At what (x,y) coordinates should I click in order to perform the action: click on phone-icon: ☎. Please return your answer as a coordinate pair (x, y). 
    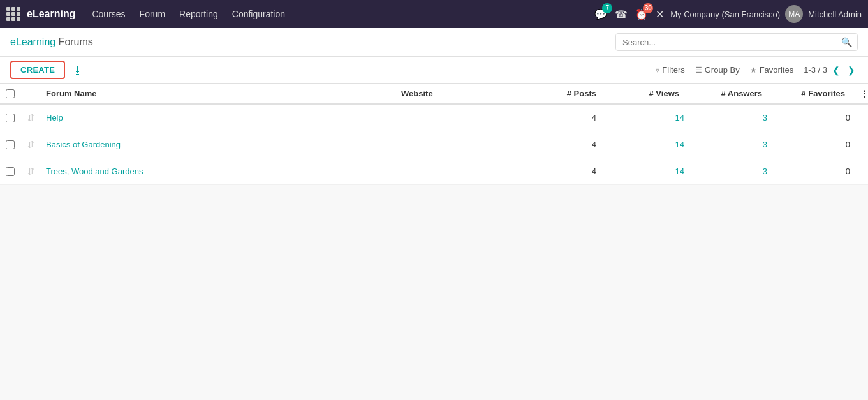
    Looking at the image, I should click on (621, 14).